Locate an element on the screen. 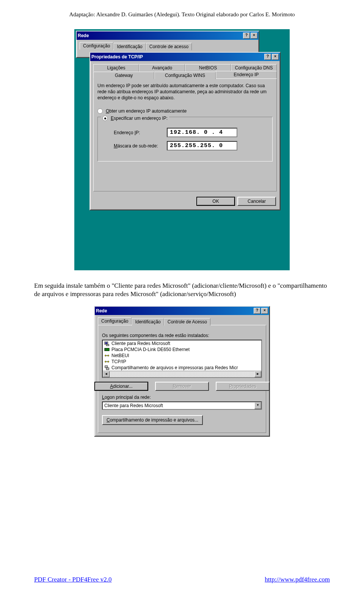  cancel-button: Cancelar is located at coordinates (257, 201).